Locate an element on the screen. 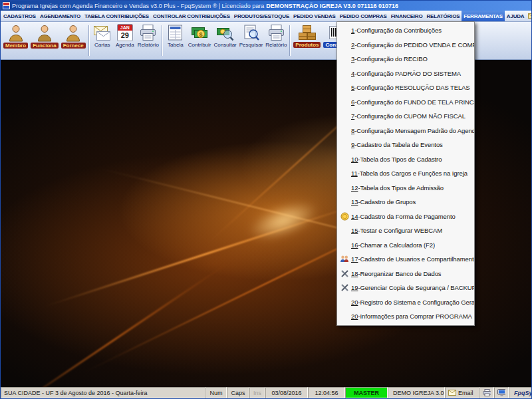 The image size is (532, 399). menubar: CADASTROS AGENDAMENTO TABELA CONTRIBUIÇÕ… is located at coordinates (266, 16).